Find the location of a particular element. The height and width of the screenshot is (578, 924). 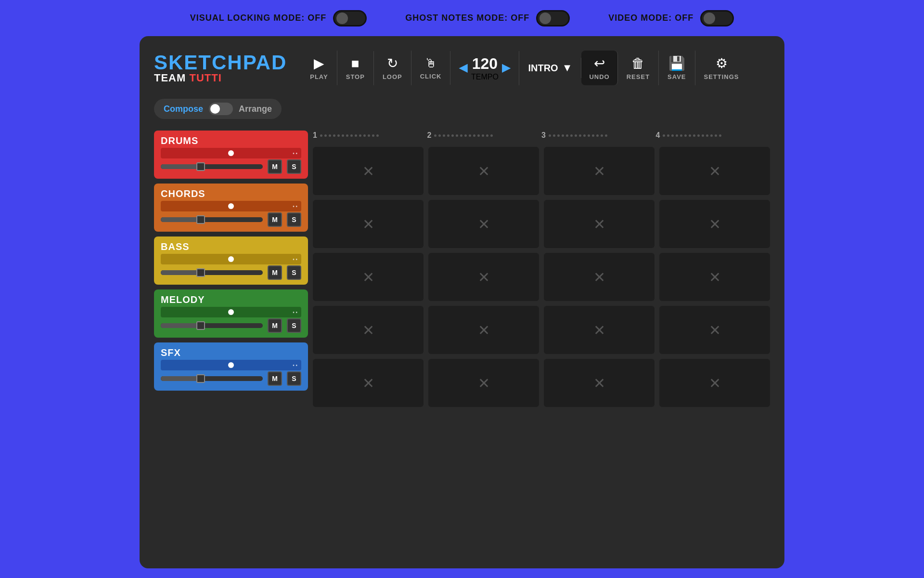

undo-button: ↩ UNDO is located at coordinates (600, 68).